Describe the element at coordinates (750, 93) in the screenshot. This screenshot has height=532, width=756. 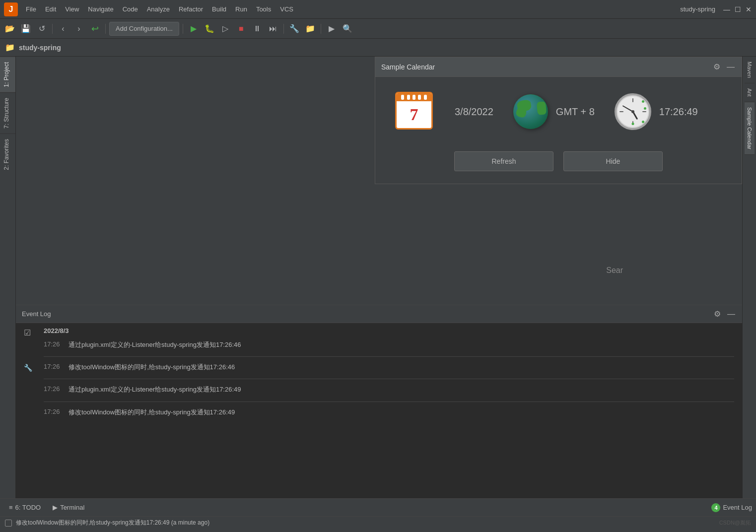
I see `right-tab-ant: Ant` at that location.